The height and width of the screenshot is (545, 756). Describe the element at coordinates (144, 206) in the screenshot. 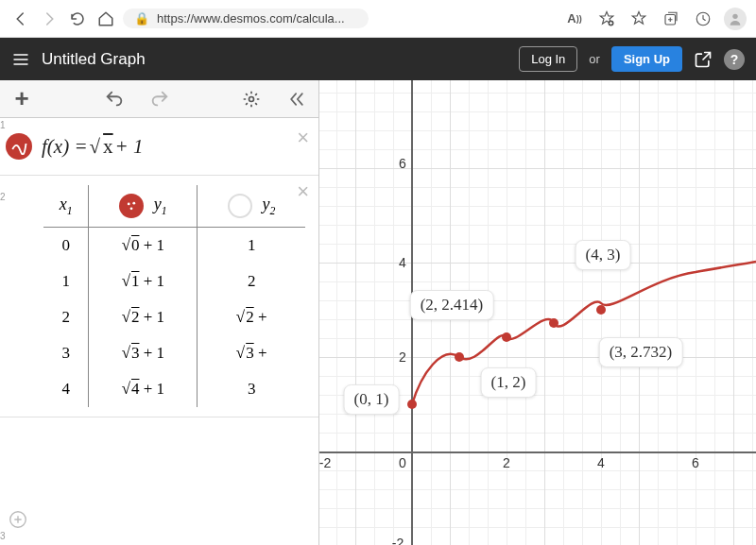

I see `col-y1-header: y1` at that location.